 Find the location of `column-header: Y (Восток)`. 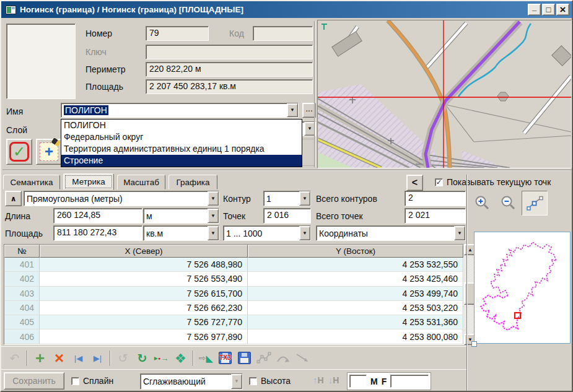

column-header: Y (Восток) is located at coordinates (356, 251).